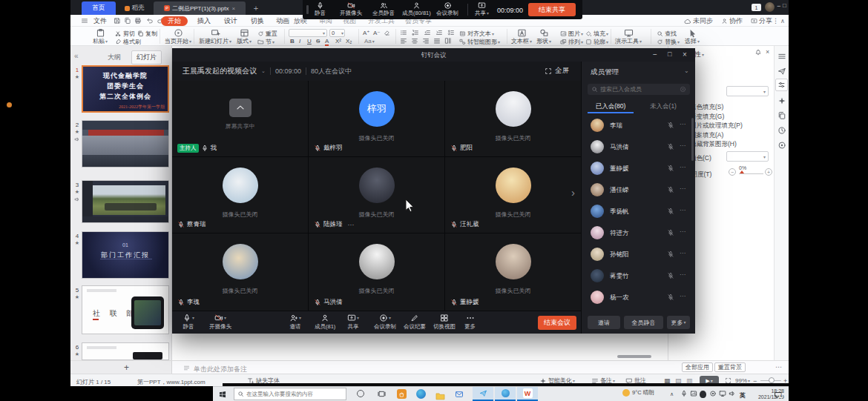 The height and width of the screenshot is (401, 868). Describe the element at coordinates (442, 10) in the screenshot. I see `meeting-float-bar: 静音 开摄像头 全员静音 成员(80/81) 会议录制 共享▾ 00:09:00…` at that location.